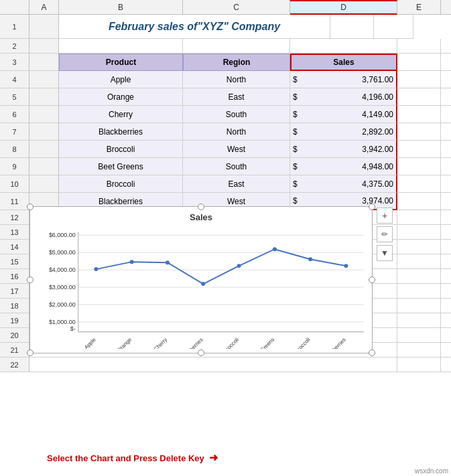 This screenshot has height=476, width=451. I want to click on cell-7A, so click(44, 132).